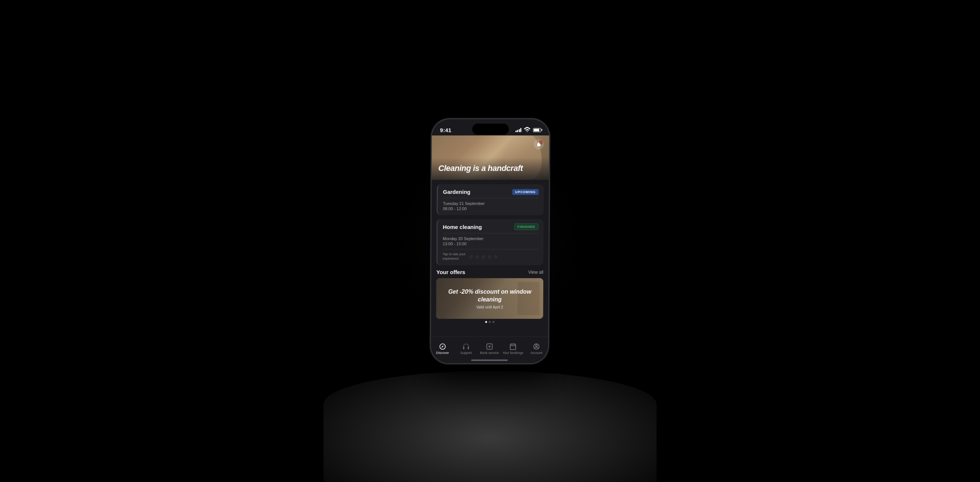  Describe the element at coordinates (518, 130) in the screenshot. I see `signal-icon` at that location.